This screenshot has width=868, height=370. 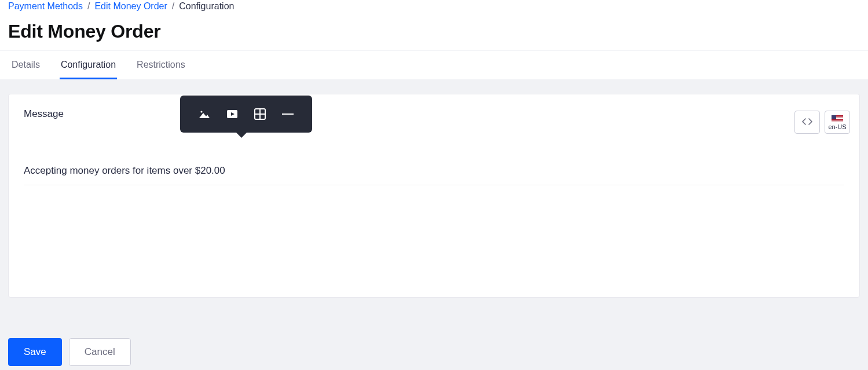 I want to click on breadcrumb: Payment Methods / Edit Money Order / Con…, so click(x=434, y=6).